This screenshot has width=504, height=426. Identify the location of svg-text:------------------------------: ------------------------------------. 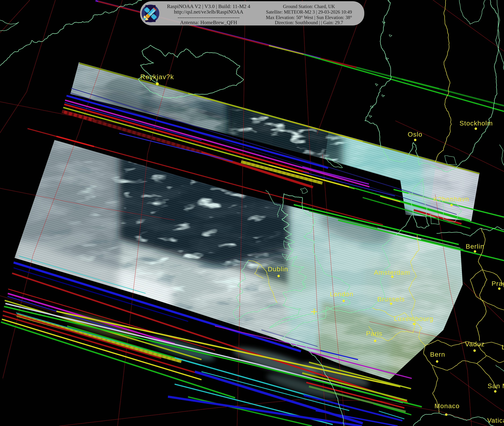
(209, 17).